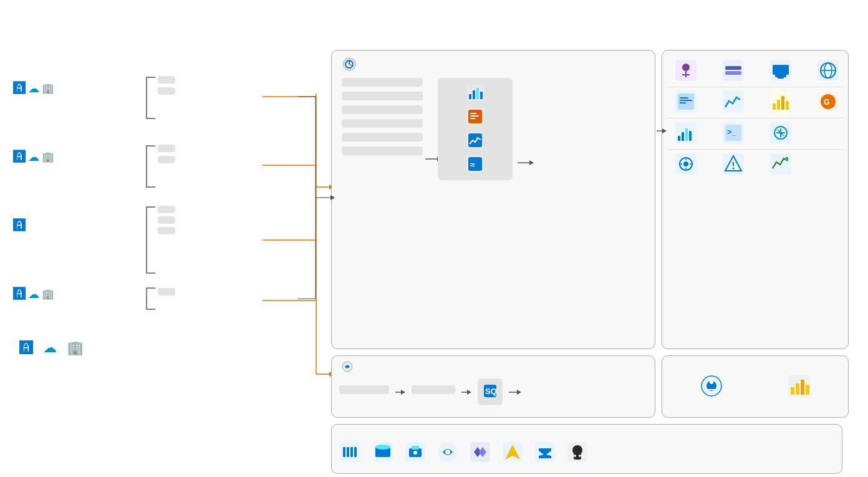 The image size is (868, 477). Describe the element at coordinates (686, 71) in the screenshot. I see `application-item` at that location.